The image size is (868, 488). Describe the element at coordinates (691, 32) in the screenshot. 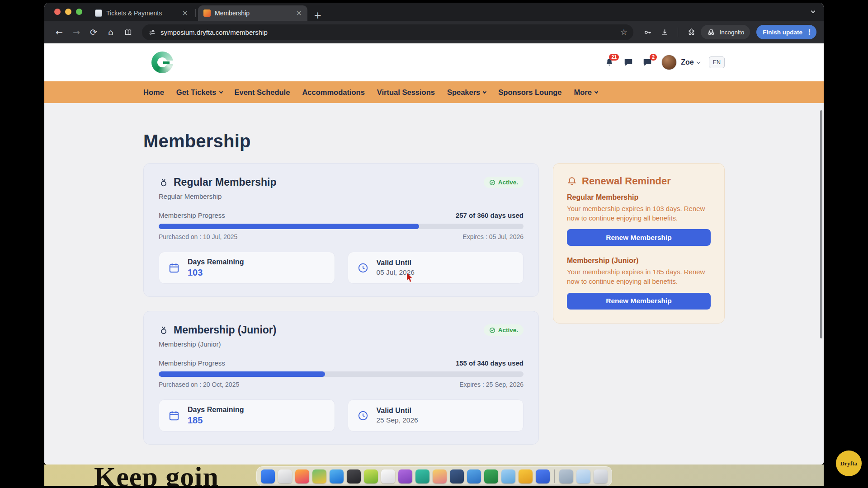

I see `extensions-button` at that location.